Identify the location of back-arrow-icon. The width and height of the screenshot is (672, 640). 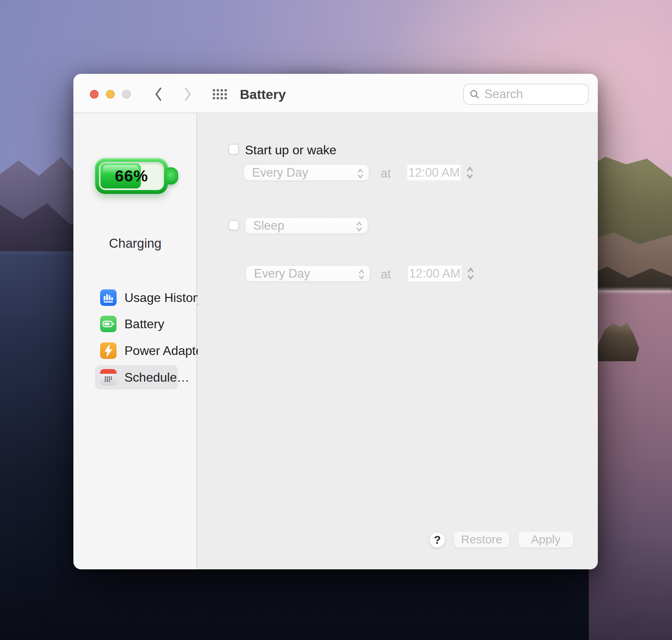
(159, 94).